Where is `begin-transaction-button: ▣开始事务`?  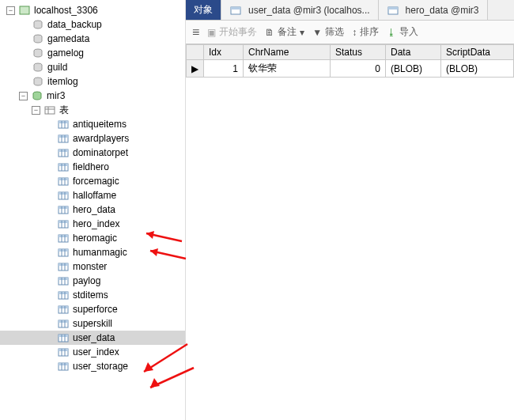 begin-transaction-button: ▣开始事务 is located at coordinates (232, 32).